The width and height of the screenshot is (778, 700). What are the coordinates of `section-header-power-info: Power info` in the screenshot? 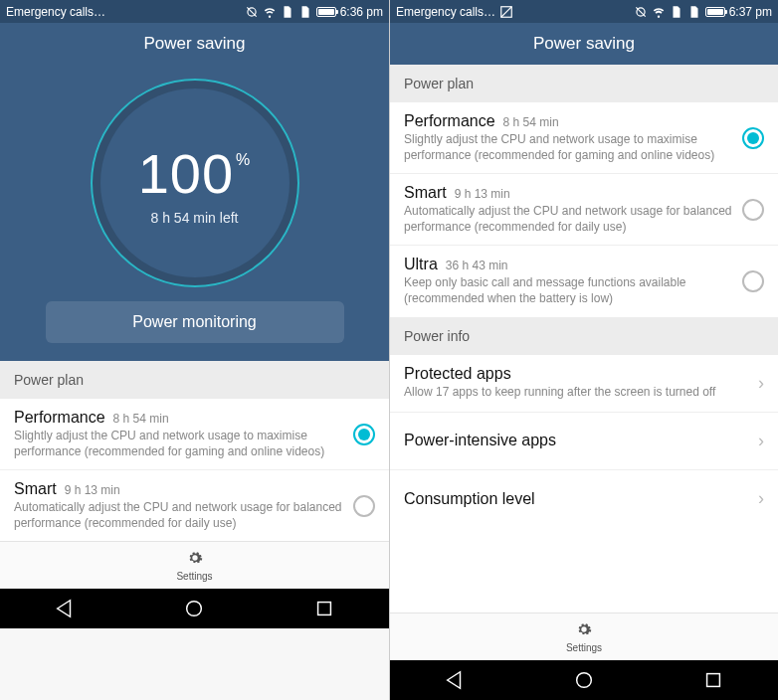 It's located at (584, 336).